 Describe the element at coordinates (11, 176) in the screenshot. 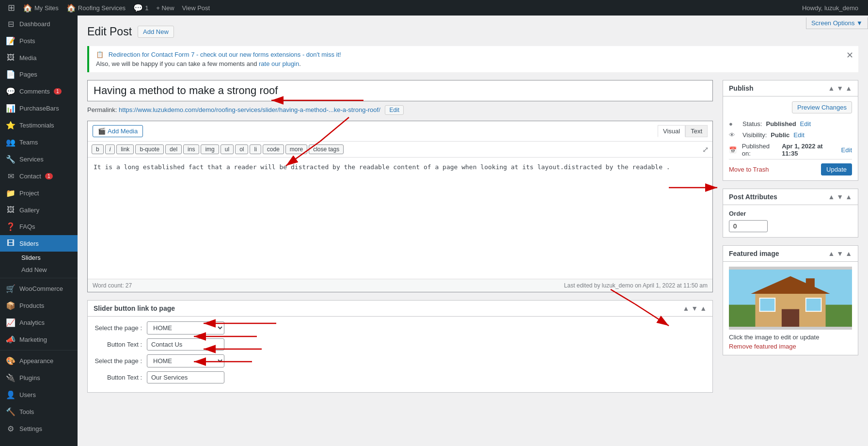

I see `contact-icon: ✉` at that location.